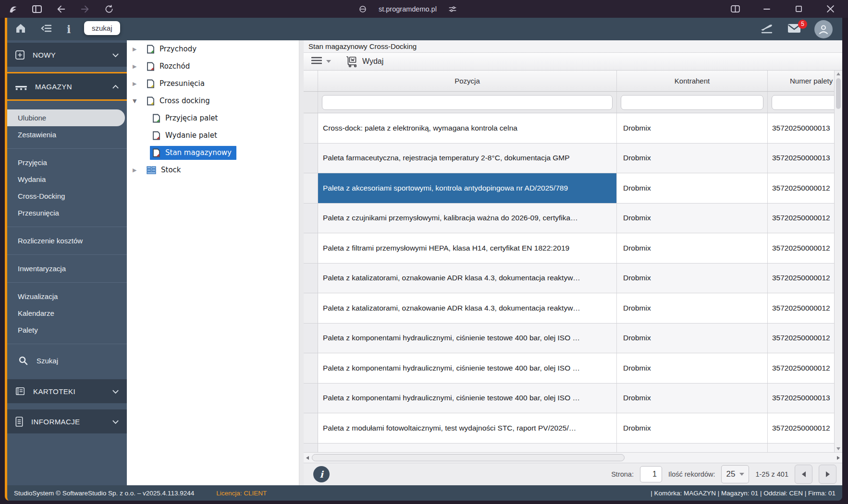 The width and height of the screenshot is (848, 504). Describe the element at coordinates (69, 29) in the screenshot. I see `info-icon: i` at that location.